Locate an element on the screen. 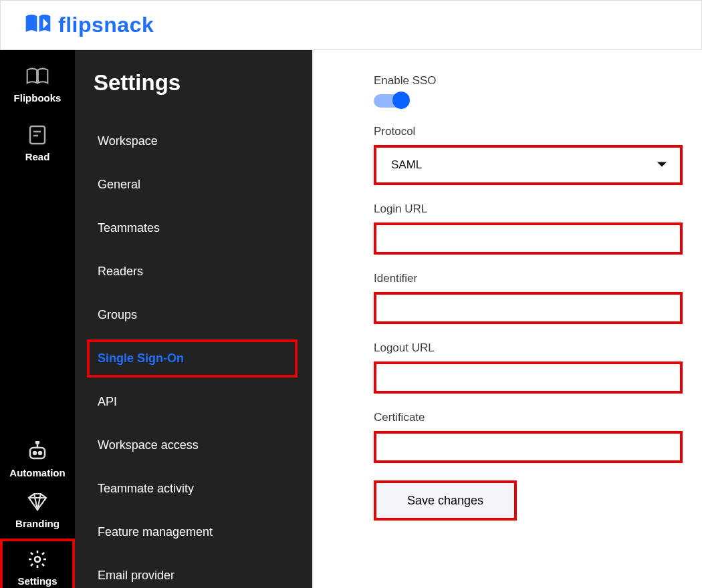  rail-label: Automation is located at coordinates (37, 473).